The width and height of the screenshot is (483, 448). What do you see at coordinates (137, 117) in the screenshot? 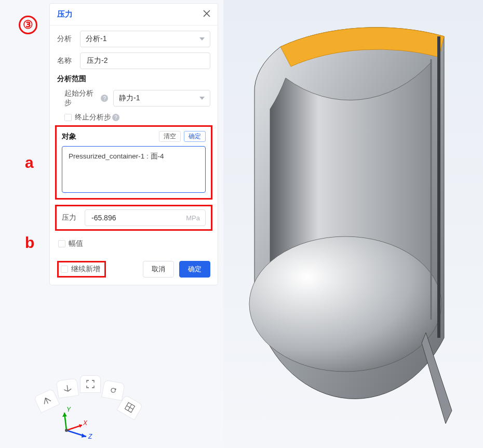
I see `end-step-row: 终止分析步 ?` at bounding box center [137, 117].